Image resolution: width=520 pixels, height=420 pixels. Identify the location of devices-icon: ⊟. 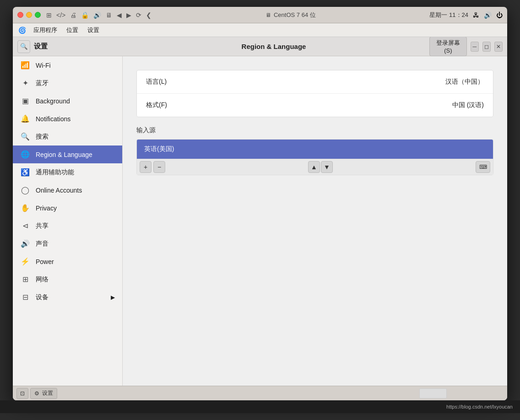
(25, 297).